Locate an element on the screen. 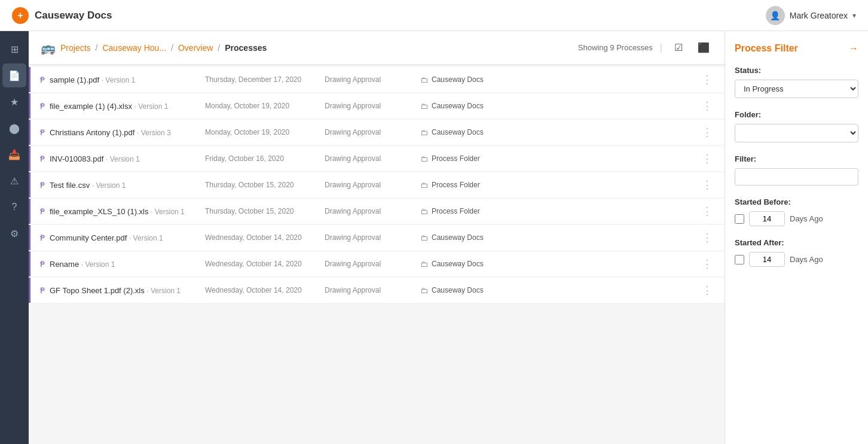  filter-filter-section: Filter: is located at coordinates (796, 170).